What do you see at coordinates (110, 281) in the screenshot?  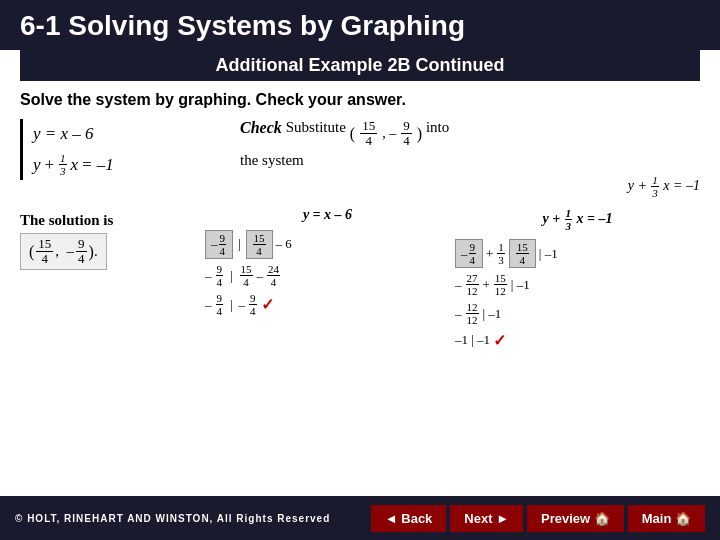 I see `solution-box: The solution is ( 15 4 , – 9 4 ) .` at bounding box center [110, 281].